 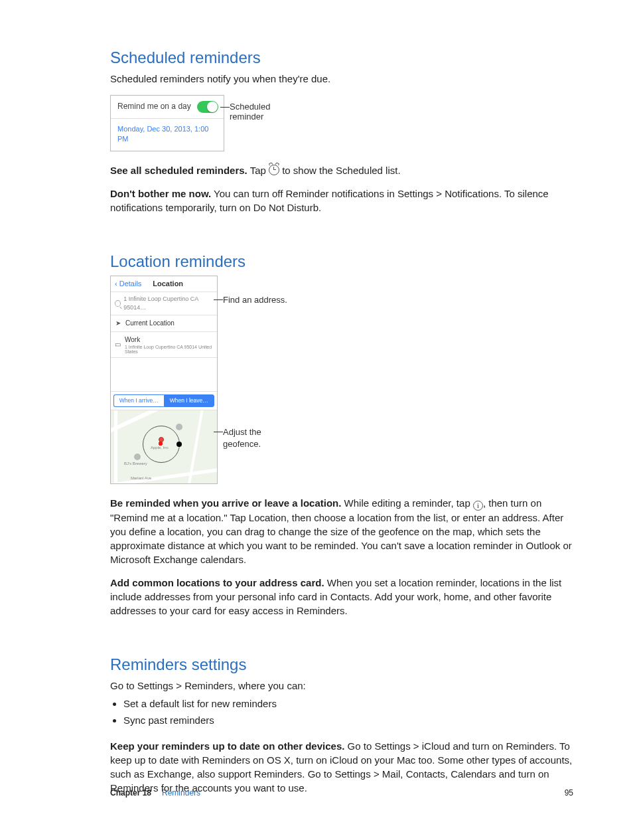 What do you see at coordinates (247, 117) in the screenshot?
I see `callout-line2: reminder` at bounding box center [247, 117].